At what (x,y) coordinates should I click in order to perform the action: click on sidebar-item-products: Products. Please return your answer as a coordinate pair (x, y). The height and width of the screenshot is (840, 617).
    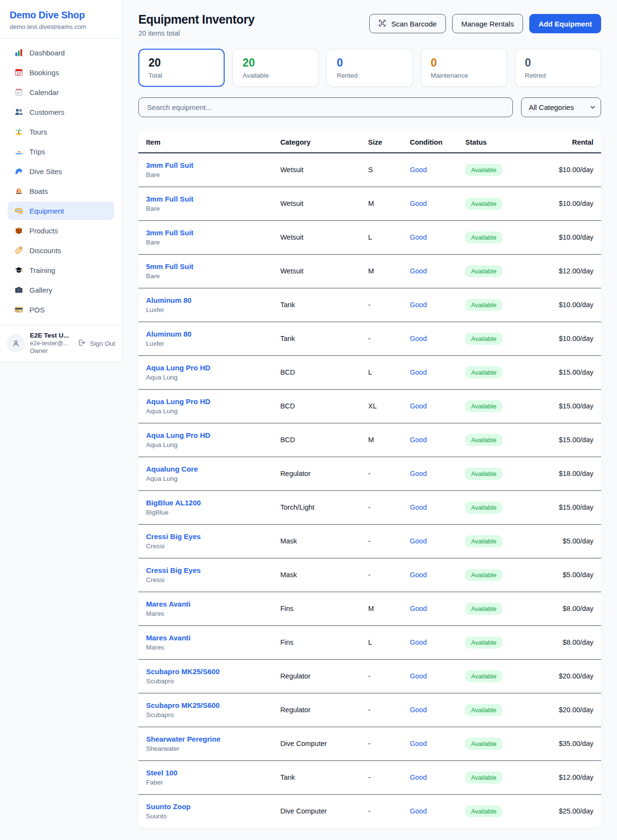
    Looking at the image, I should click on (61, 230).